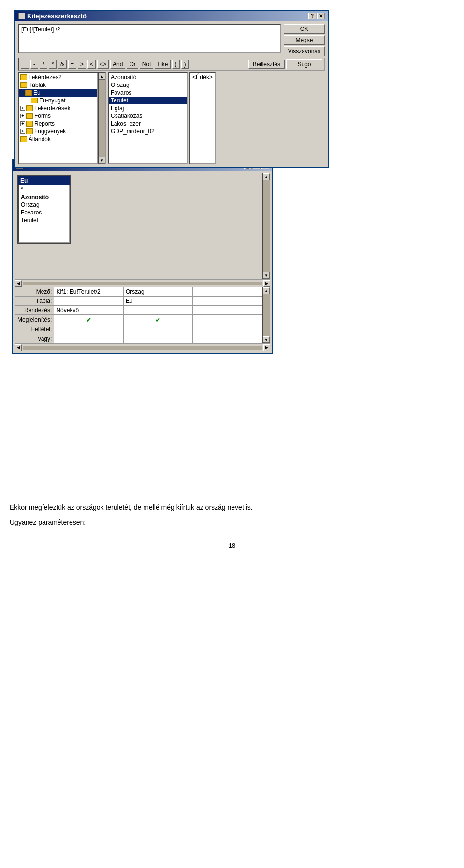 The image size is (464, 868). What do you see at coordinates (89, 292) in the screenshot?
I see `grid-cell-mezo-1: Kif1: Eu!Terulet/2` at bounding box center [89, 292].